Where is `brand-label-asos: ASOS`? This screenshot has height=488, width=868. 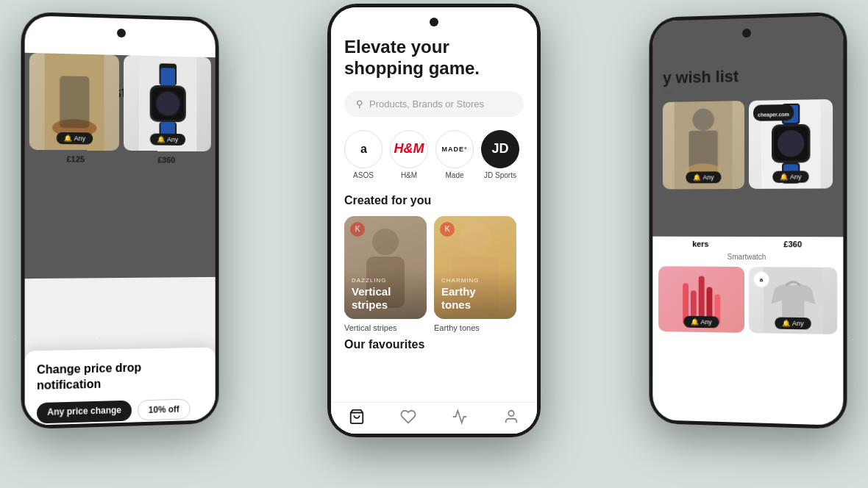
brand-label-asos: ASOS is located at coordinates (363, 175).